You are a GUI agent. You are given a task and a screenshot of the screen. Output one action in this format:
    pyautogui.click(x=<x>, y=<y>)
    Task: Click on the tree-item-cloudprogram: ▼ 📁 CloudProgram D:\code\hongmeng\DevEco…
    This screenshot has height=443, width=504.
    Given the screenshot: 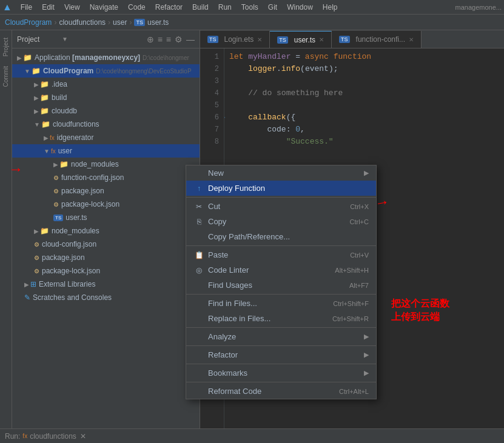 What is the action you would take?
    pyautogui.click(x=106, y=71)
    